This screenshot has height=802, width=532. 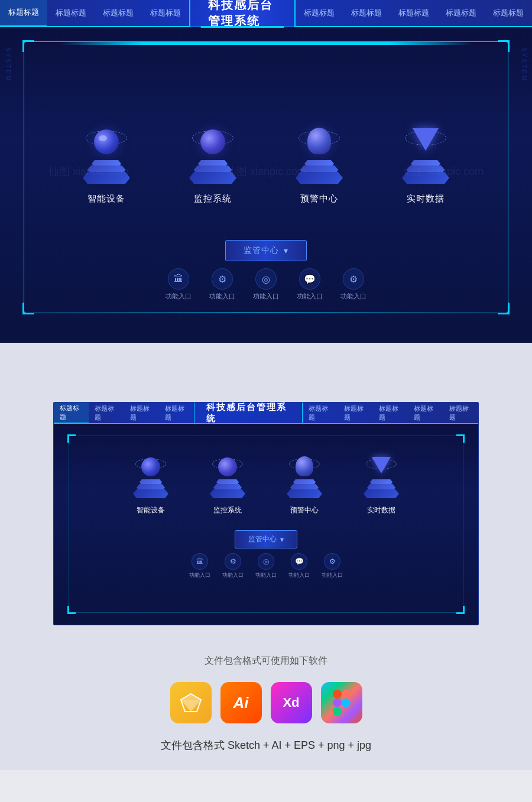 I want to click on ai-label: Ai, so click(x=241, y=703).